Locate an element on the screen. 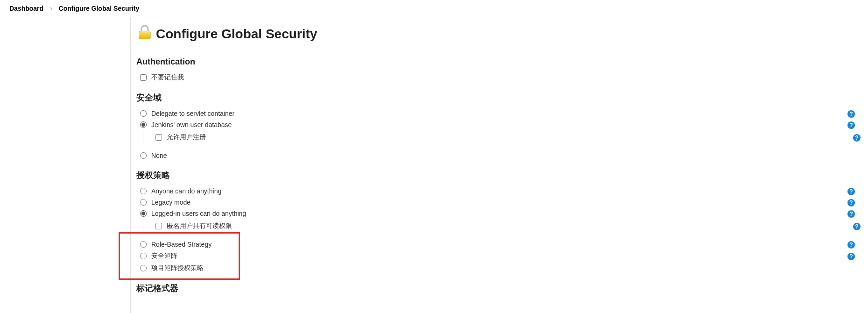 This screenshot has height=313, width=868. chevron-right-icon: › is located at coordinates (51, 8).